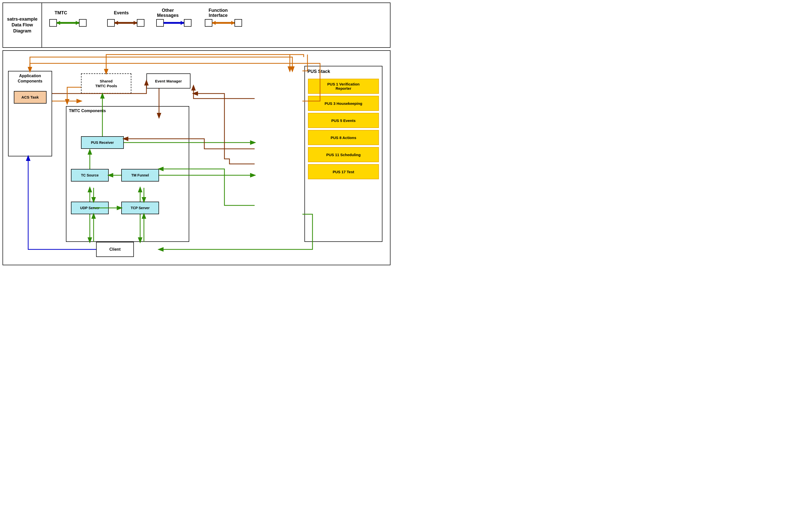 The height and width of the screenshot is (532, 786). I want to click on legend-arrows: TMTC Events Other Messages, so click(216, 25).